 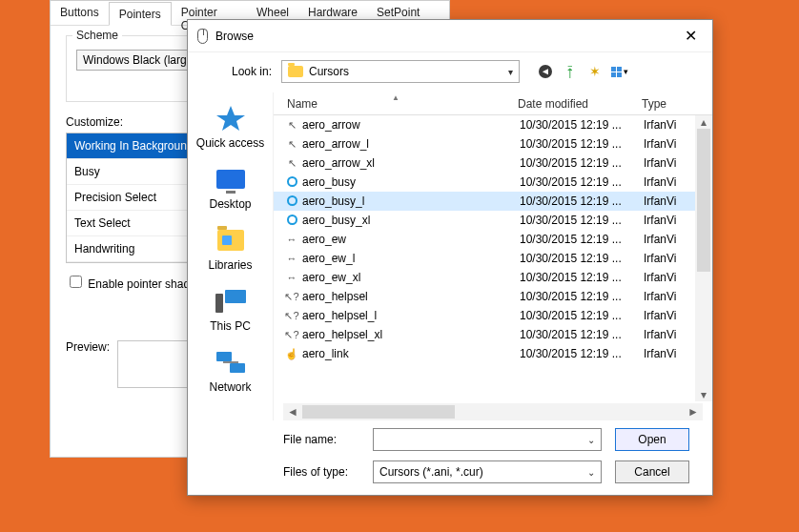 What do you see at coordinates (704, 200) in the screenshot?
I see `vscroll-thumb` at bounding box center [704, 200].